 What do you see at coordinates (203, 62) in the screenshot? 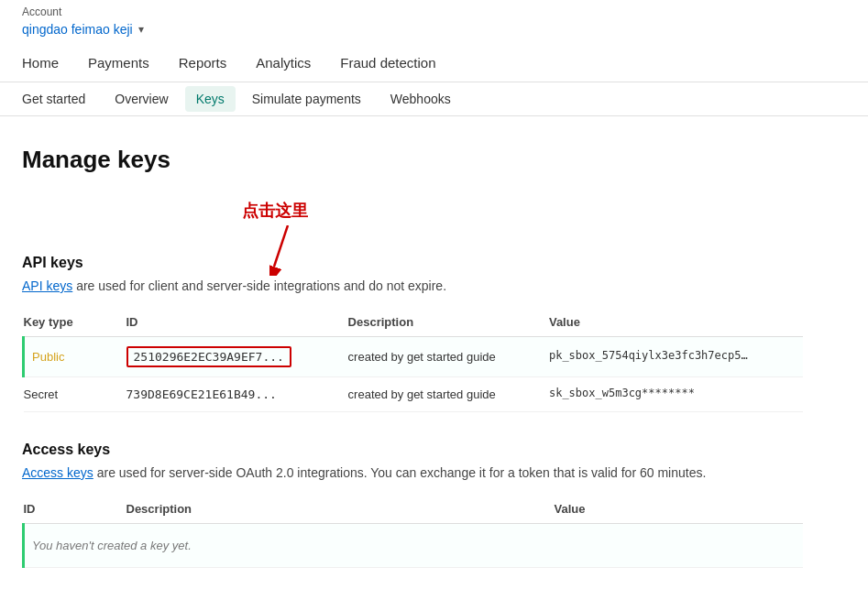
I see `nav-reports: Reports` at bounding box center [203, 62].